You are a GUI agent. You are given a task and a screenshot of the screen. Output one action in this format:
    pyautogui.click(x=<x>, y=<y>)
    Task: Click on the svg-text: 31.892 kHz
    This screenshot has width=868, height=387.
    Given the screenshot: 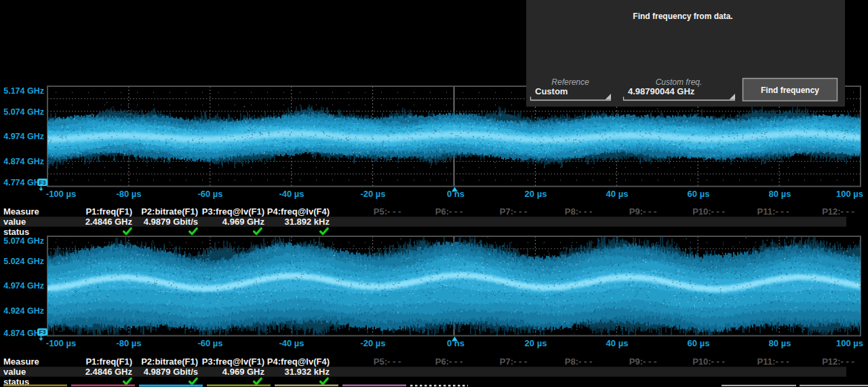 What is the action you would take?
    pyautogui.click(x=308, y=221)
    